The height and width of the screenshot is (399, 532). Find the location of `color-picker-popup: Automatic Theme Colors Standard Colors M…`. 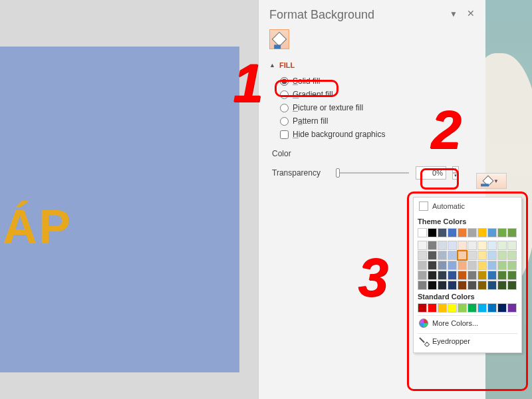

color-picker-popup: Automatic Theme Colors Standard Colors M… is located at coordinates (467, 275).